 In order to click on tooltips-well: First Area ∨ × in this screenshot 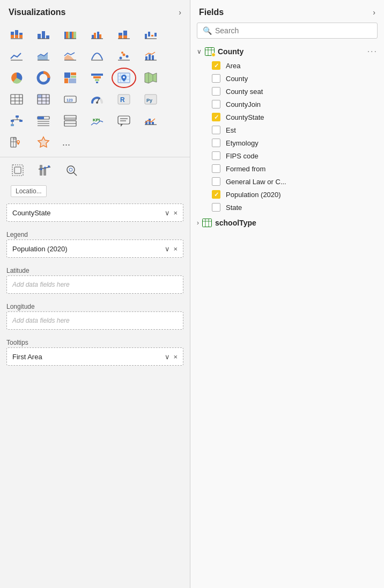, I will do `click(95, 357)`.